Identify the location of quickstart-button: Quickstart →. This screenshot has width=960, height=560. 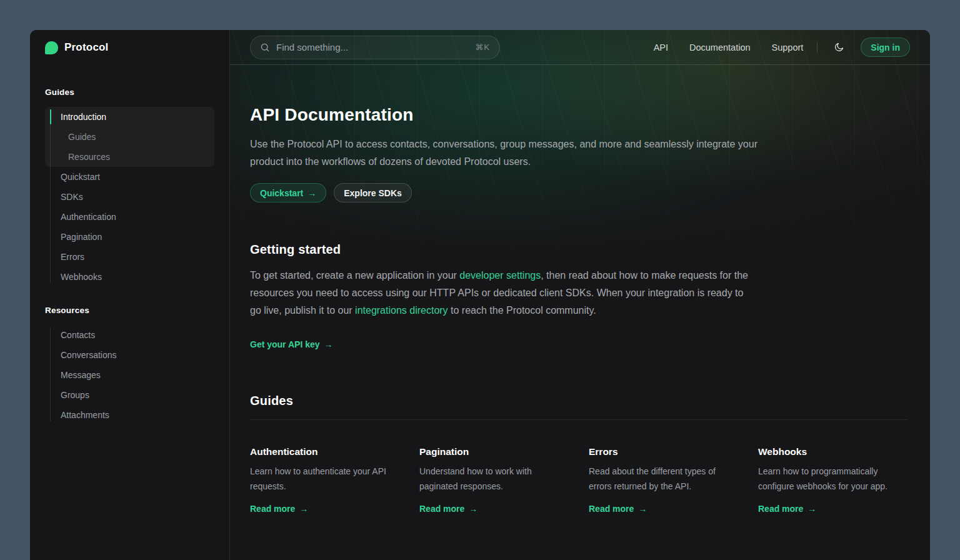
(288, 192).